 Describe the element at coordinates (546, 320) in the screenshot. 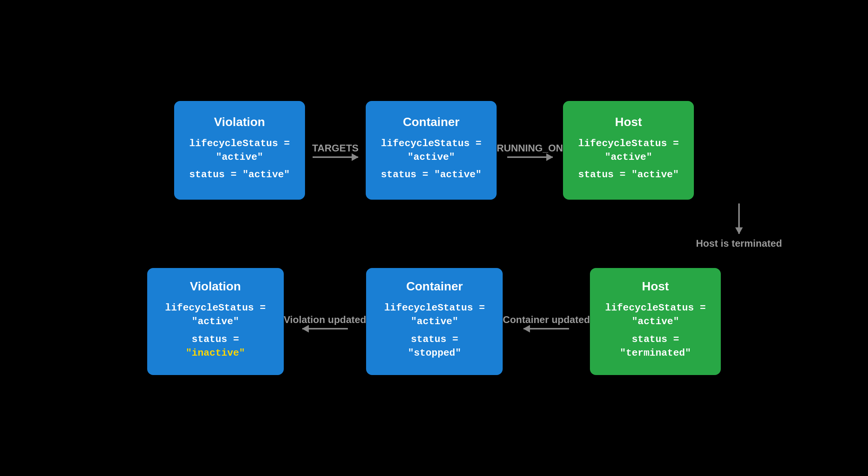

I see `container-updated-label: Container updated` at that location.